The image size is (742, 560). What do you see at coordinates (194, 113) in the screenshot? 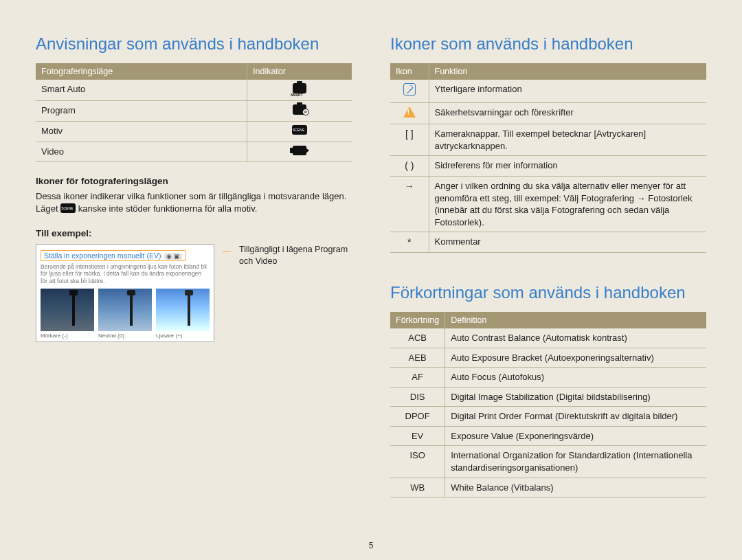
I see `modes-table: Fotograferingsläge Indikator Smart Auto …` at bounding box center [194, 113].